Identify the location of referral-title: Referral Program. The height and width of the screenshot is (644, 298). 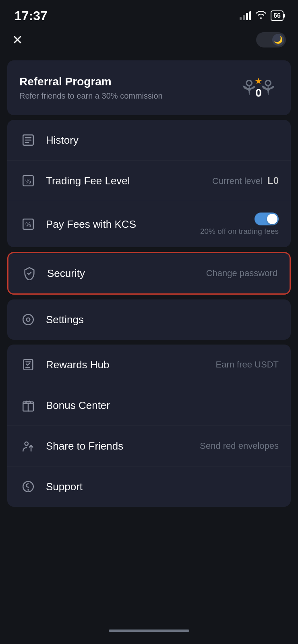
(91, 82).